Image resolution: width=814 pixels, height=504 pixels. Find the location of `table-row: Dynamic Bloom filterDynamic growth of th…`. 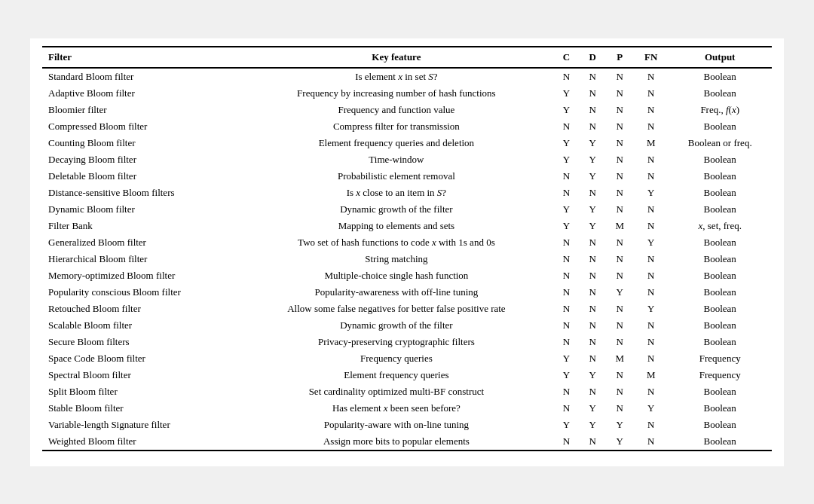

table-row: Dynamic Bloom filterDynamic growth of th… is located at coordinates (407, 209).